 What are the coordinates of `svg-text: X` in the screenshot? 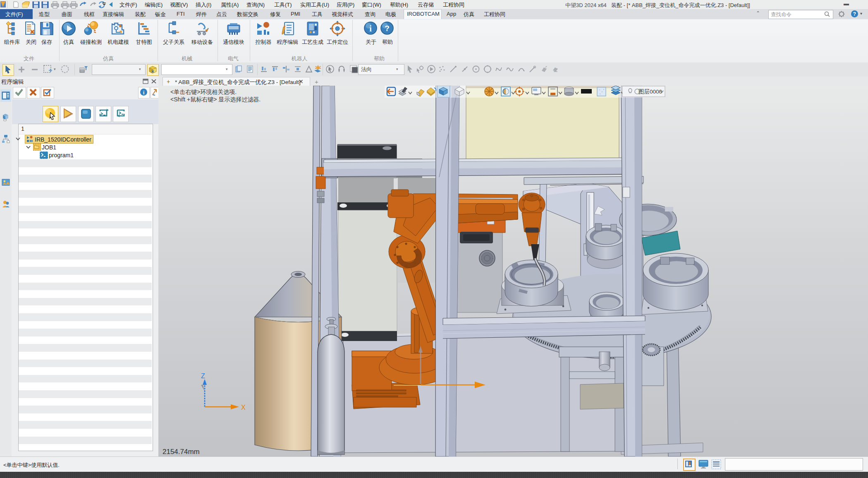 It's located at (243, 407).